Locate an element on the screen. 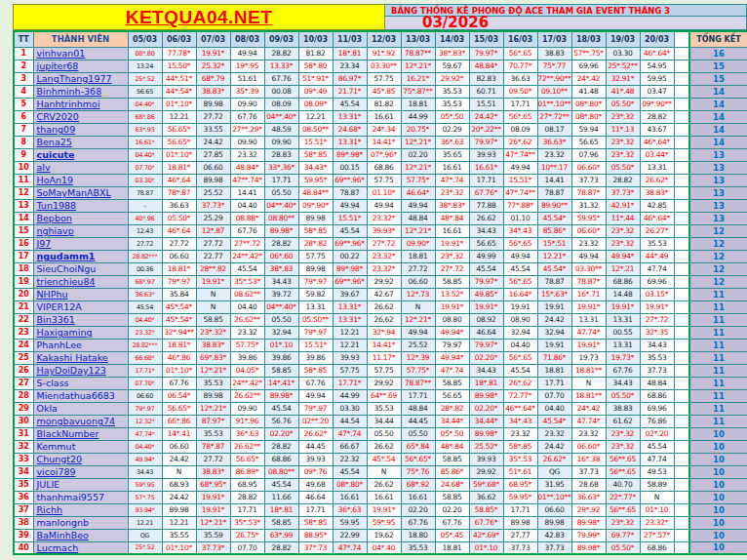 Image resolution: width=747 pixels, height=560 pixels. member-name: Kakashi Hatake is located at coordinates (80, 357).